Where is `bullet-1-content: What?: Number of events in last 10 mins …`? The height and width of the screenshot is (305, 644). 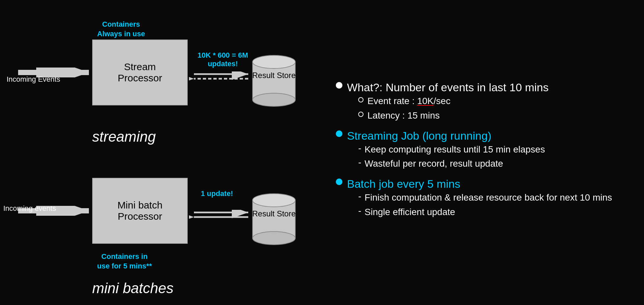
bullet-1-content: What?: Number of events in last 10 mins … is located at coordinates (448, 102).